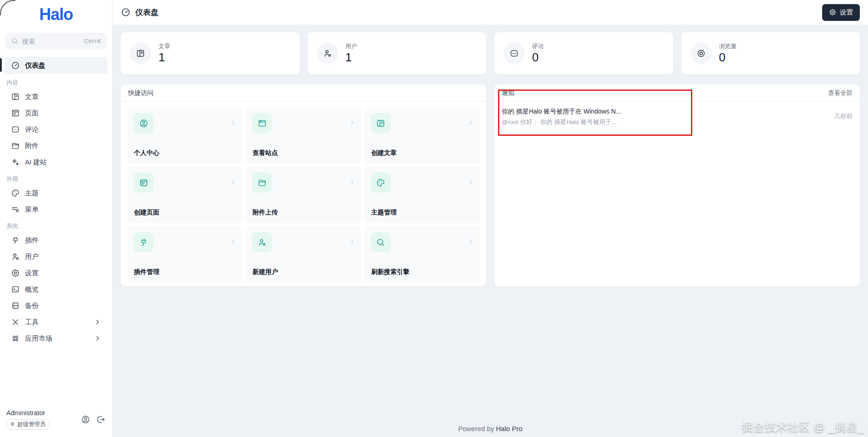 The width and height of the screenshot is (868, 437). Describe the element at coordinates (56, 273) in the screenshot. I see `sidebar-item-settings: 设置` at that location.